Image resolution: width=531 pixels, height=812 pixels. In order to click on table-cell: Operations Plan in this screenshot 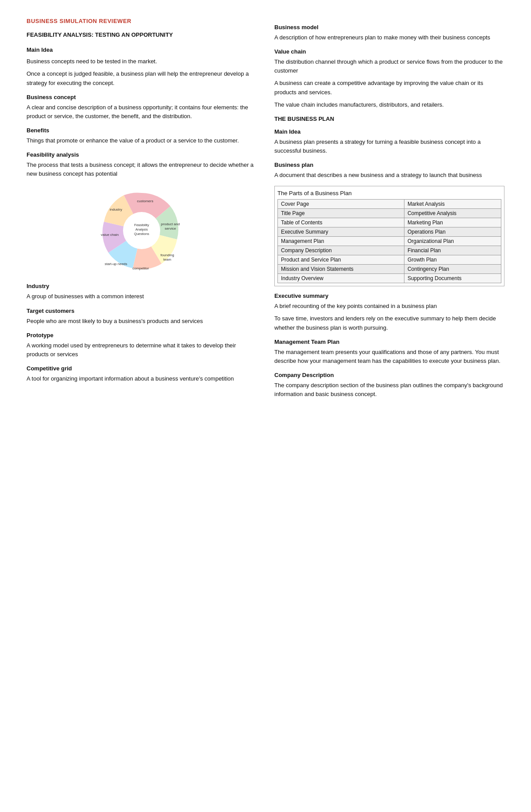, I will do `click(452, 232)`.